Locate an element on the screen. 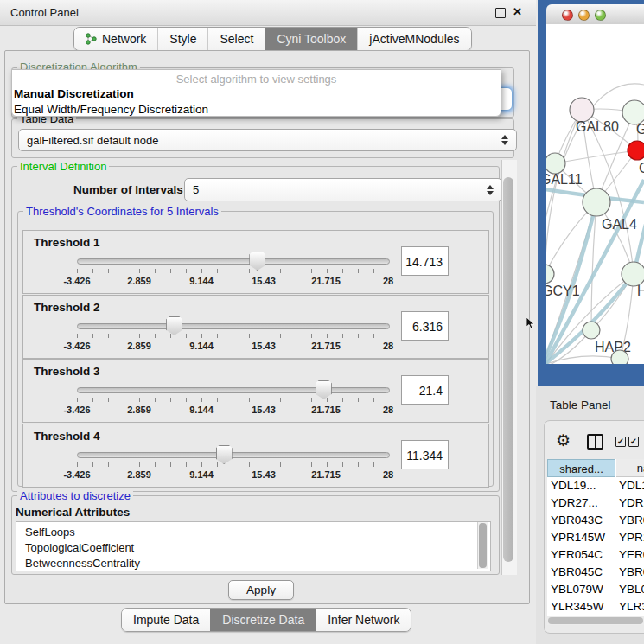  number-of-intervals-combobox: 5 is located at coordinates (343, 190).